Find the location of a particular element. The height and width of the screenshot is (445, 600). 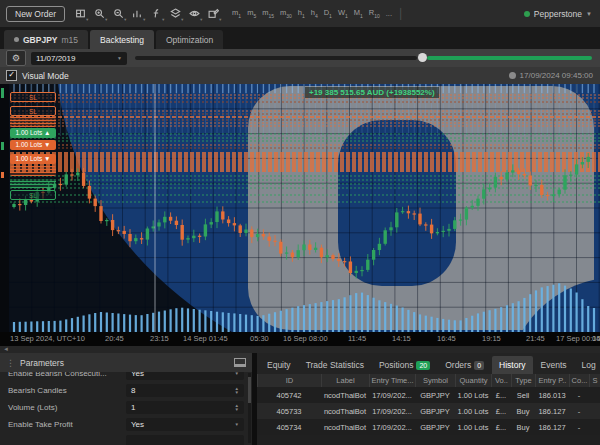

zoom-out-icon: ▼ is located at coordinates (118, 14).